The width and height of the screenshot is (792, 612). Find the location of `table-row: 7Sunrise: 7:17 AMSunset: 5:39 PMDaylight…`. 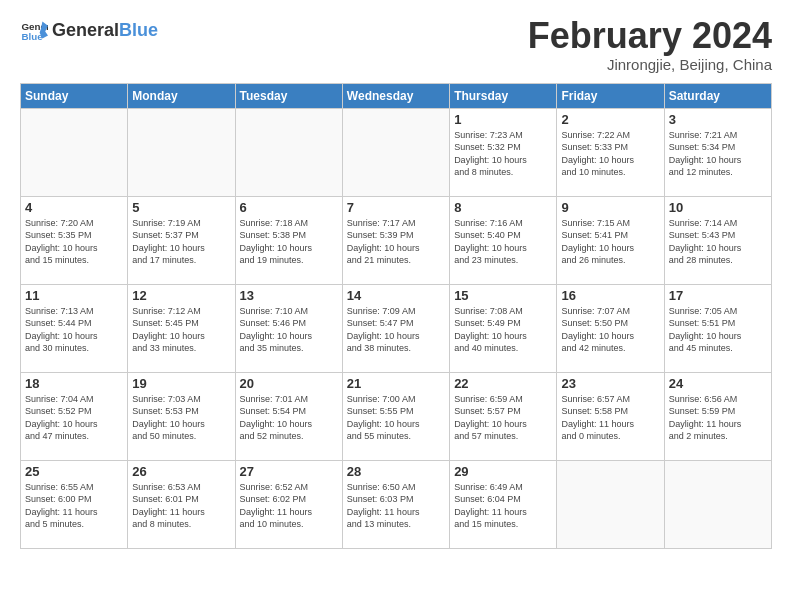

table-row: 7Sunrise: 7:17 AMSunset: 5:39 PMDaylight… is located at coordinates (396, 240).